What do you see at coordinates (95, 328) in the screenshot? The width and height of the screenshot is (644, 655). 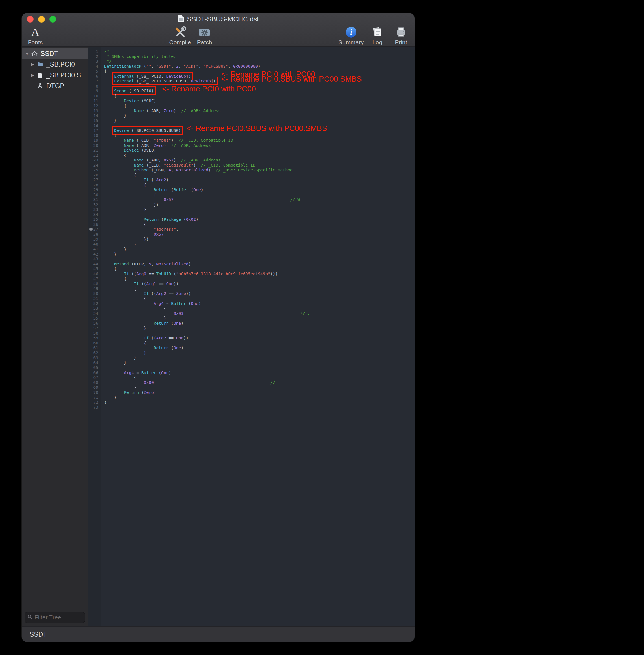 I see `line-number: 57` at bounding box center [95, 328].